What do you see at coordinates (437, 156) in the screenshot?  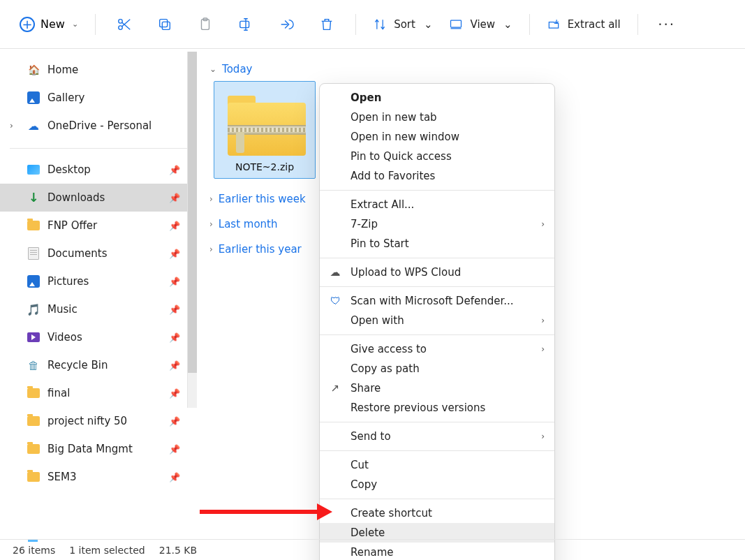 I see `context-menu-pin-quick-access: Pin to Quick access` at bounding box center [437, 156].